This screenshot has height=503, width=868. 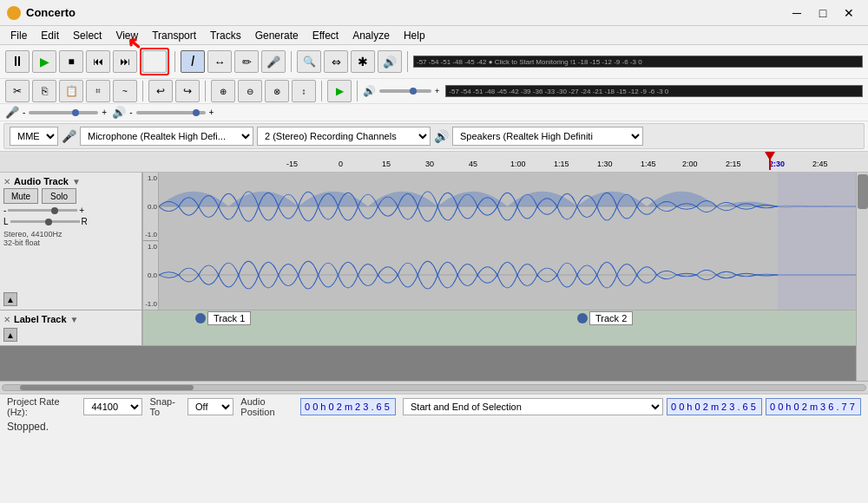 What do you see at coordinates (187, 91) in the screenshot?
I see `redo-button: ↪` at bounding box center [187, 91].